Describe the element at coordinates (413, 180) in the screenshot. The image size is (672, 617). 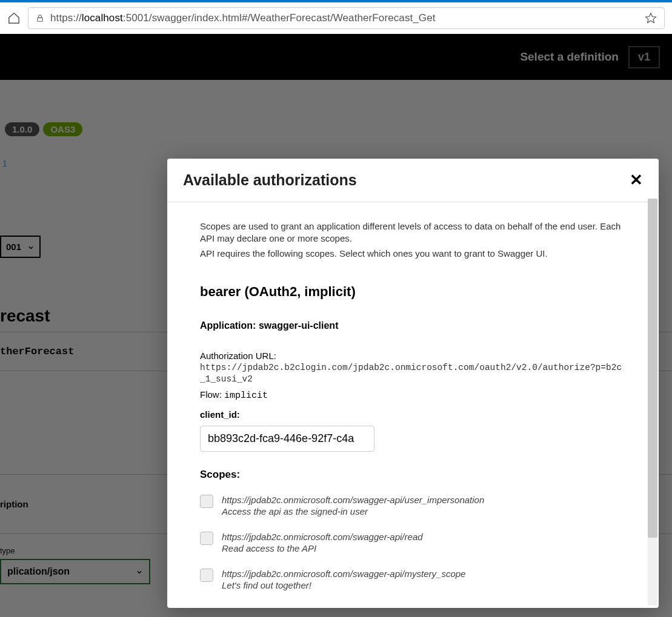
I see `modal-header: Available authorizations ✕` at that location.